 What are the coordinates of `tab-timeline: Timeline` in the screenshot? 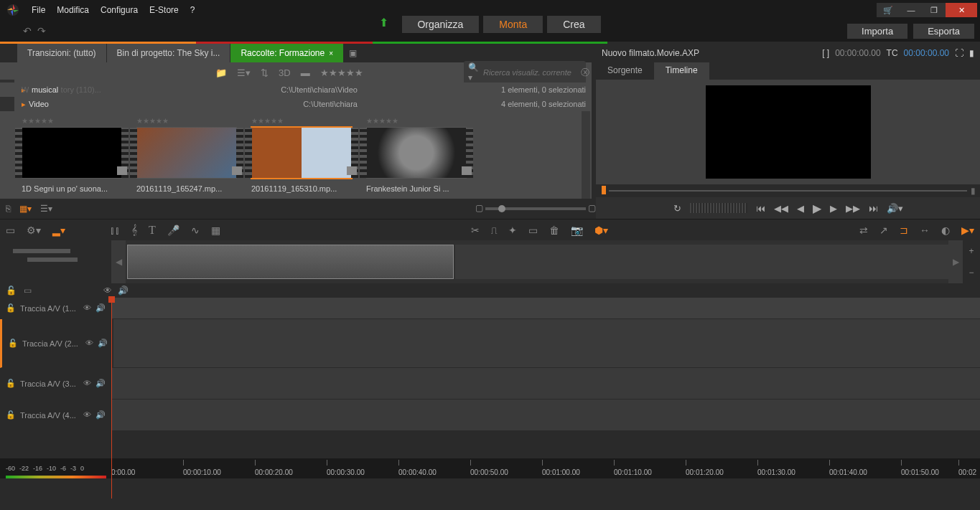 It's located at (682, 71).